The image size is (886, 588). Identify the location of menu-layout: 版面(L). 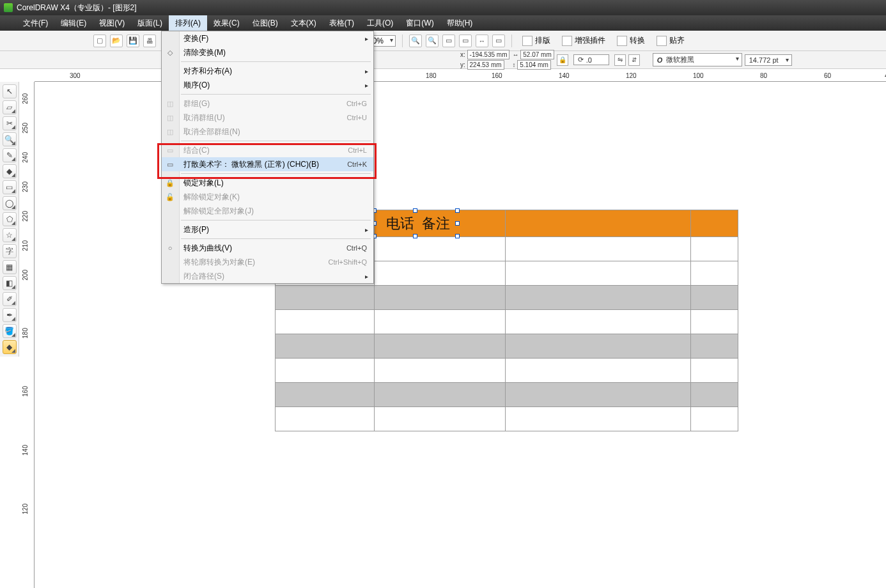
(150, 23).